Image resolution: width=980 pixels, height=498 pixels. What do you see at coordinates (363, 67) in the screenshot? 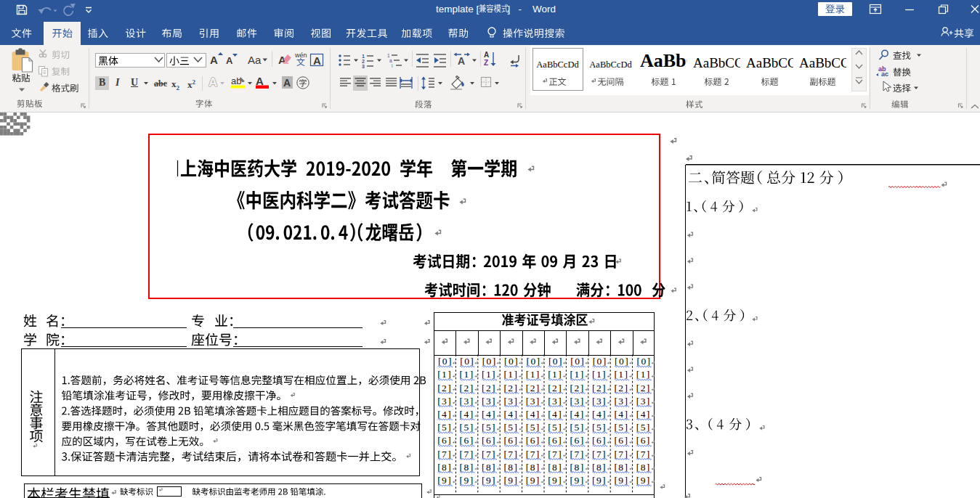
I see `svg-text: 3` at bounding box center [363, 67].